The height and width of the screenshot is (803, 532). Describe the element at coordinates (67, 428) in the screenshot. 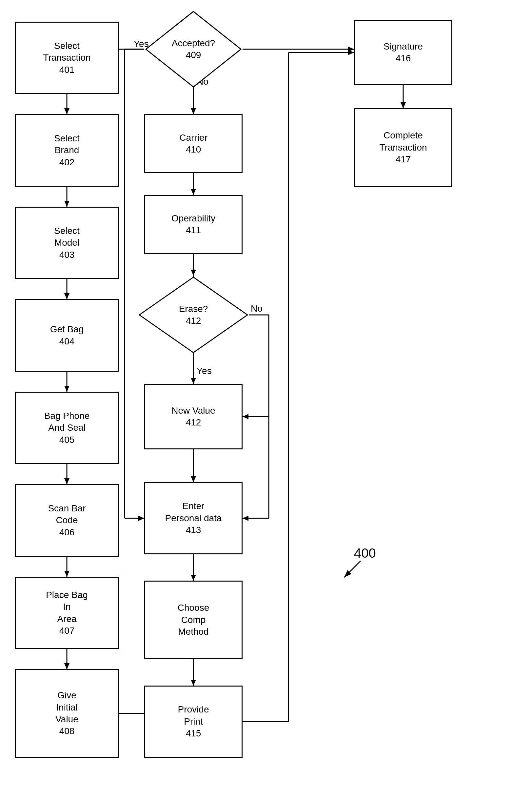

I see `node-405: Bag Phone And Seal 405` at that location.